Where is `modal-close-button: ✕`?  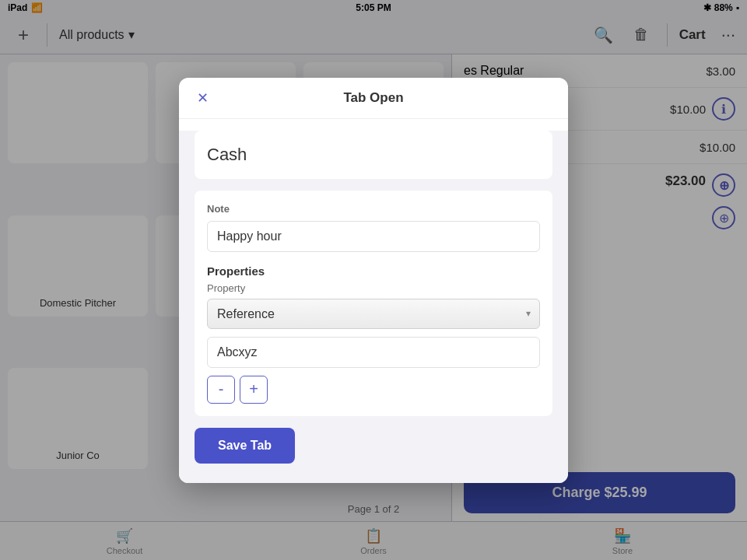
modal-close-button: ✕ is located at coordinates (202, 98).